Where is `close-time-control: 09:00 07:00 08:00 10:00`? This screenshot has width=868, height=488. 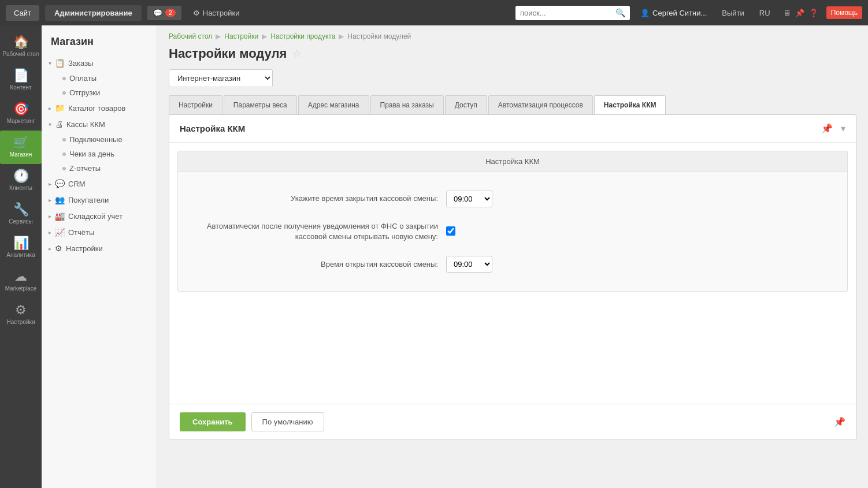
close-time-control: 09:00 07:00 08:00 10:00 is located at coordinates (469, 199).